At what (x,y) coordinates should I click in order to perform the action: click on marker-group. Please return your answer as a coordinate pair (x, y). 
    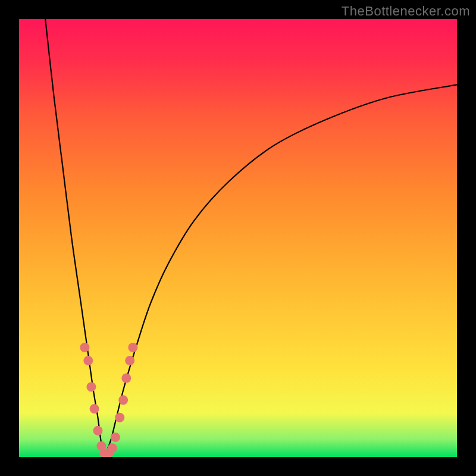
    Looking at the image, I should click on (108, 400).